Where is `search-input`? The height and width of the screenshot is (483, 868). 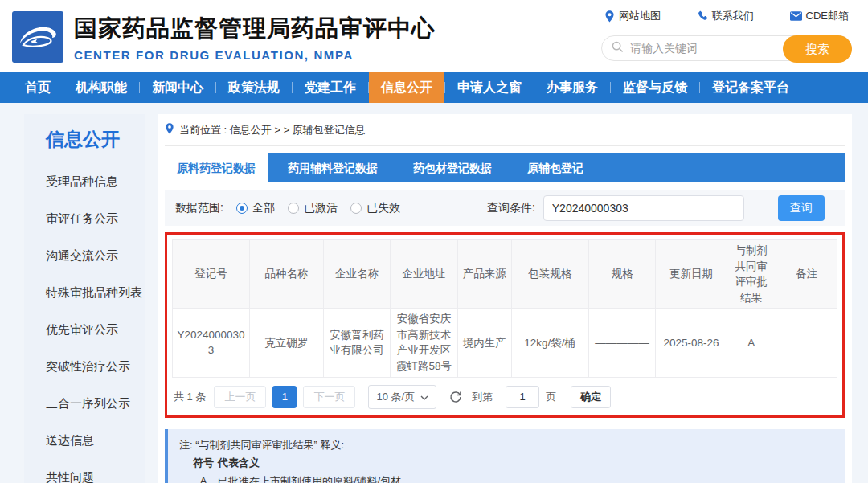 search-input is located at coordinates (702, 48).